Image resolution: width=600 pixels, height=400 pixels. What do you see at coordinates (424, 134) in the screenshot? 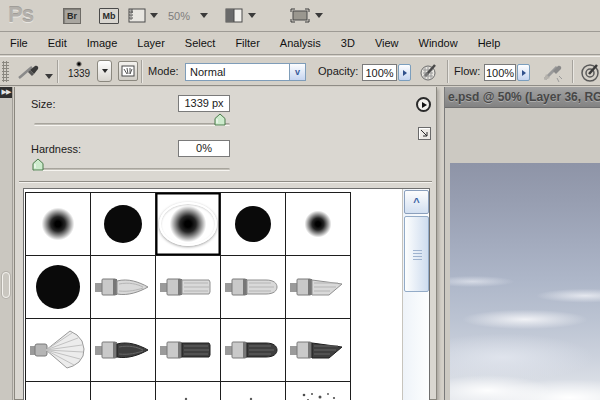
I see `collapse-corner-icon` at bounding box center [424, 134].